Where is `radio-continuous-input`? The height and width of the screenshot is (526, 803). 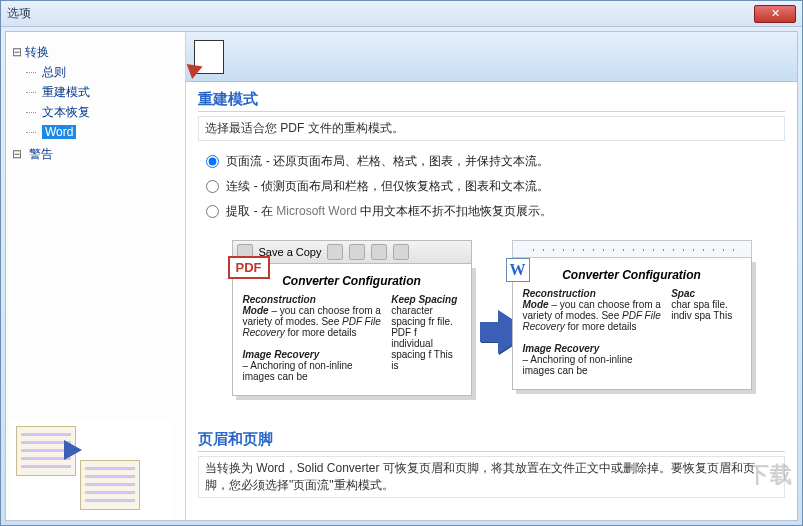 radio-continuous-input is located at coordinates (212, 186).